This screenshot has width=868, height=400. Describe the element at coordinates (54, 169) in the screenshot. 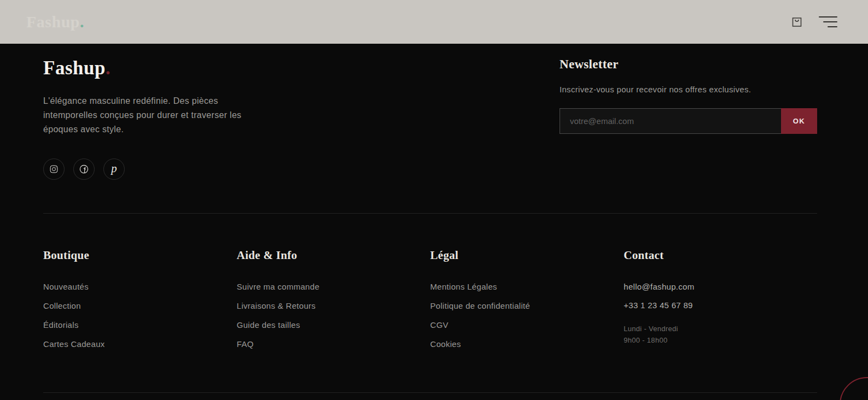

I see `instagram-button` at that location.